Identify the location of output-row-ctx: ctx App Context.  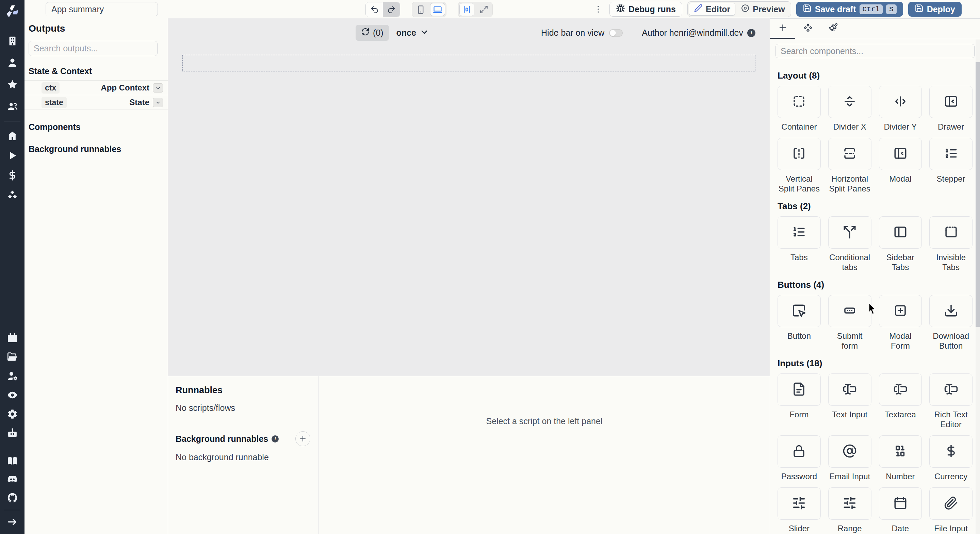
(96, 88).